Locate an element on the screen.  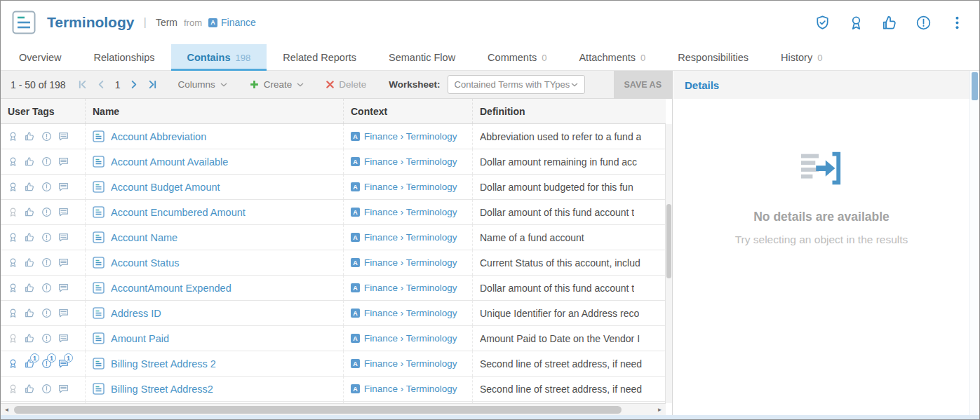
shield-check-icon is located at coordinates (822, 22).